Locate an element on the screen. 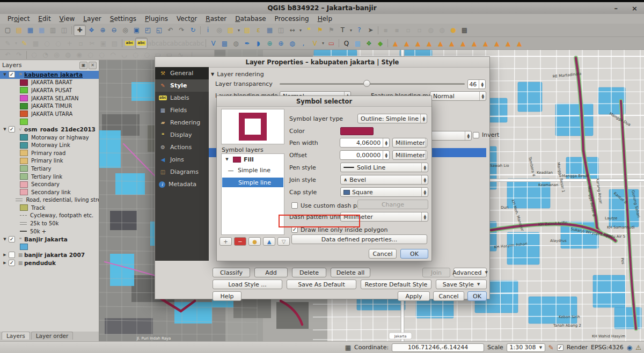 The width and height of the screenshot is (644, 353). identify-icon: i is located at coordinates (208, 30).